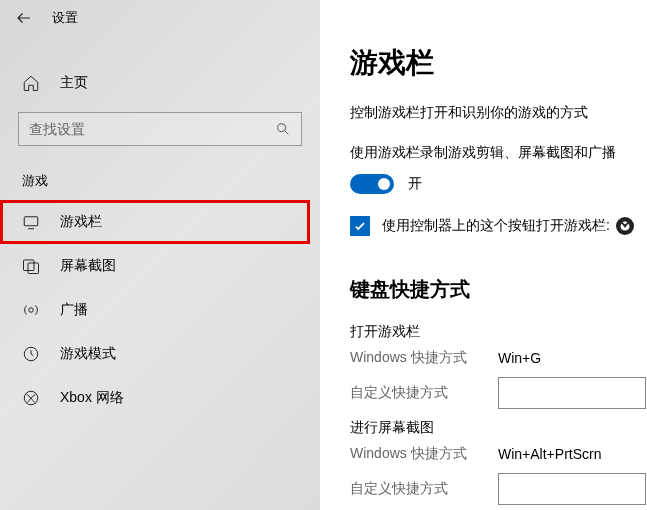  What do you see at coordinates (24, 18) in the screenshot?
I see `back-button` at bounding box center [24, 18].